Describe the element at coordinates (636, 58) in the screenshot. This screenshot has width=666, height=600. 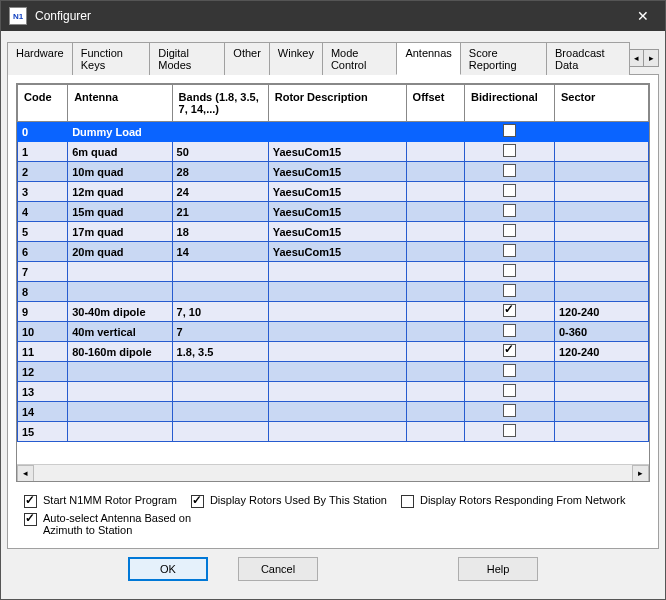
I see `tab-scroll-left-icon: ◂` at that location.